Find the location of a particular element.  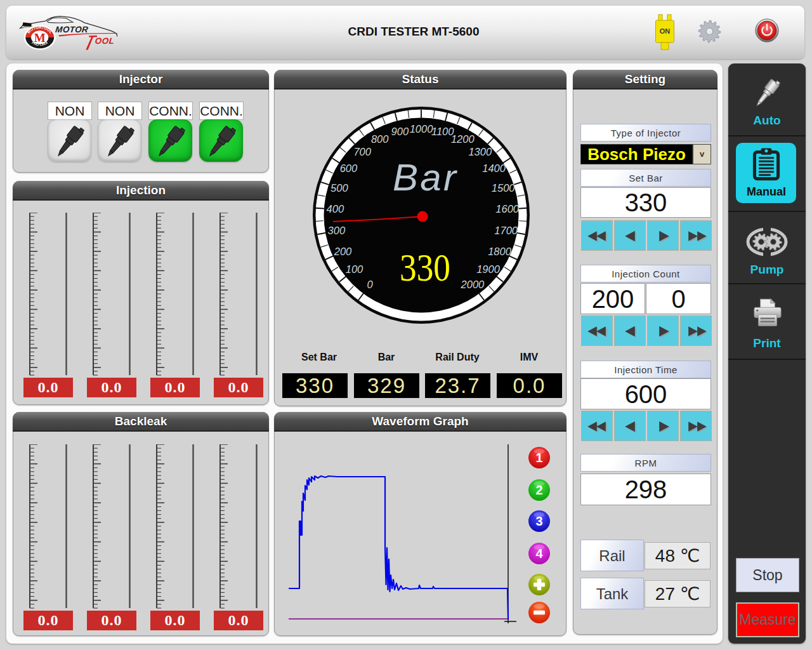

svg-text: 3 is located at coordinates (539, 521).